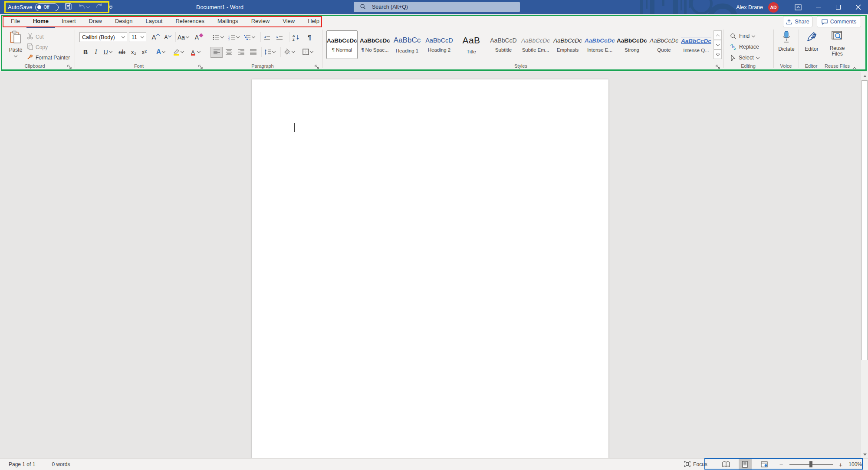 This screenshot has height=470, width=868. I want to click on justify-button, so click(253, 52).